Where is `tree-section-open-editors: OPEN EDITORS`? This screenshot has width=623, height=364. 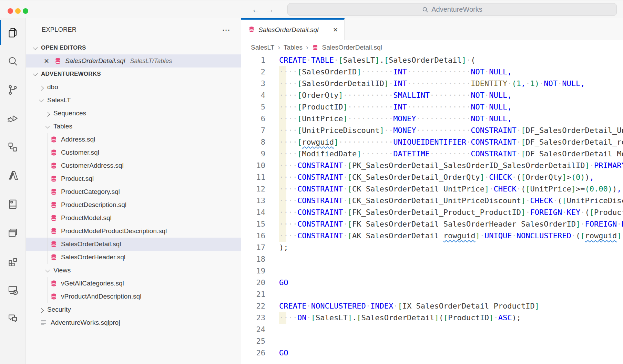
tree-section-open-editors: OPEN EDITORS is located at coordinates (133, 48).